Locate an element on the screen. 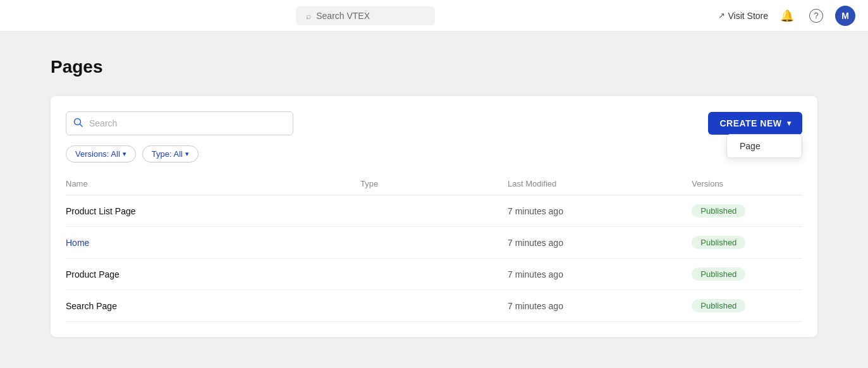 Image resolution: width=868 pixels, height=368 pixels. table-head: Name Type Last Modified Versions is located at coordinates (434, 185).